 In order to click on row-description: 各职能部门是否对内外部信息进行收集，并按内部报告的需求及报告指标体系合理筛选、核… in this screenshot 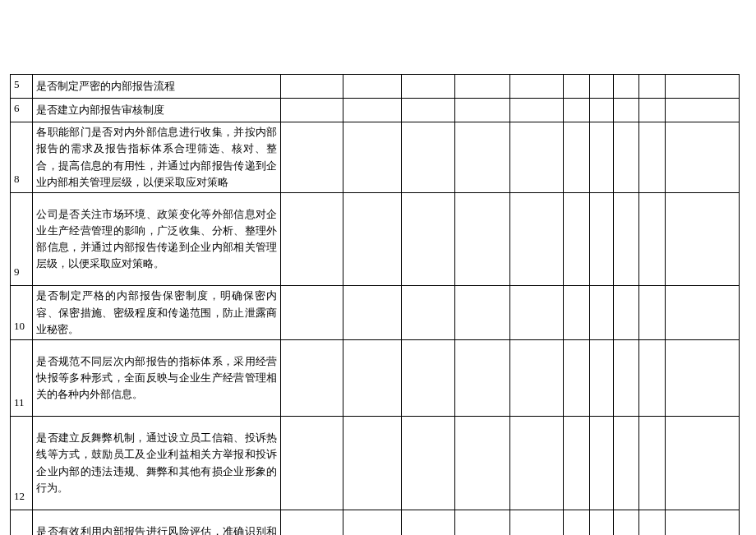, I will do `click(157, 158)`.